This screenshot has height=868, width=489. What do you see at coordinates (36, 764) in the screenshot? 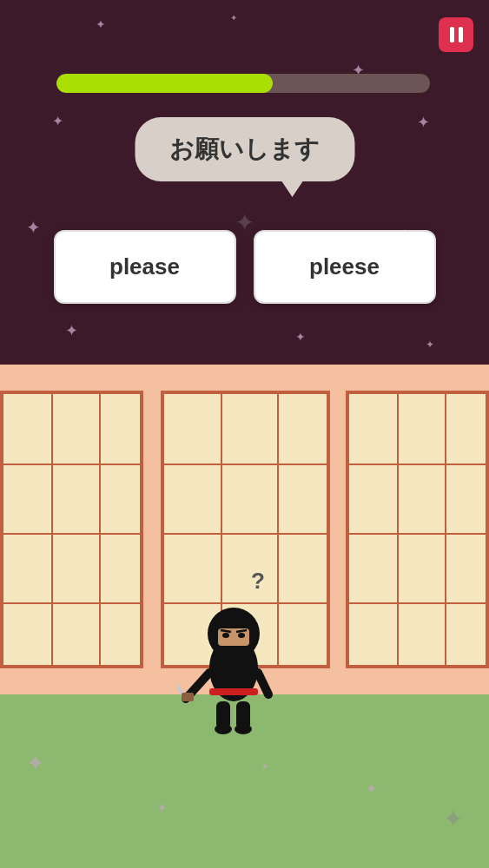
I see `shuriken-bottom-1: ✦` at bounding box center [36, 764].